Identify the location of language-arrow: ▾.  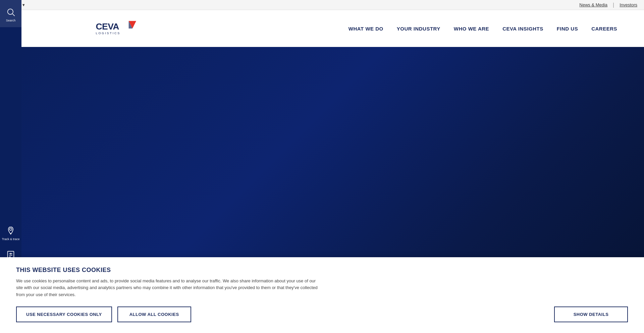
(23, 5).